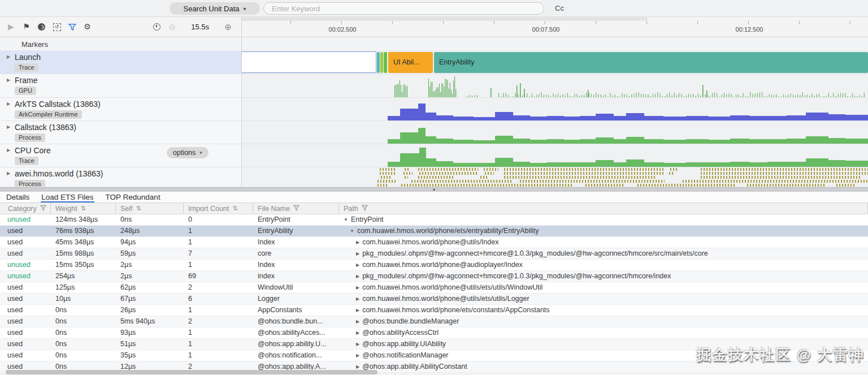 The image size is (868, 375). Describe the element at coordinates (410, 62) in the screenshot. I see `trace-span-ui-abil: UI Abil...` at that location.